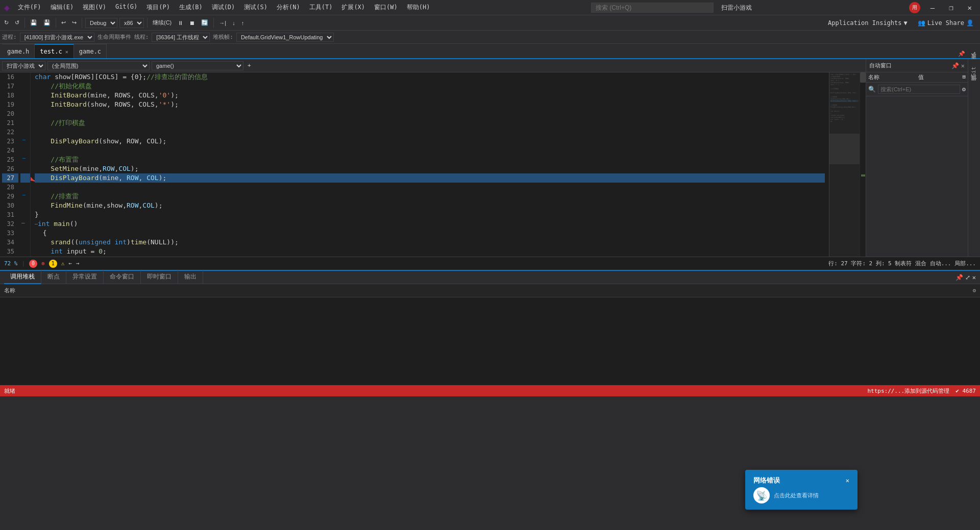 This screenshot has width=980, height=530. I want to click on nav-back-btn: ←, so click(70, 263).